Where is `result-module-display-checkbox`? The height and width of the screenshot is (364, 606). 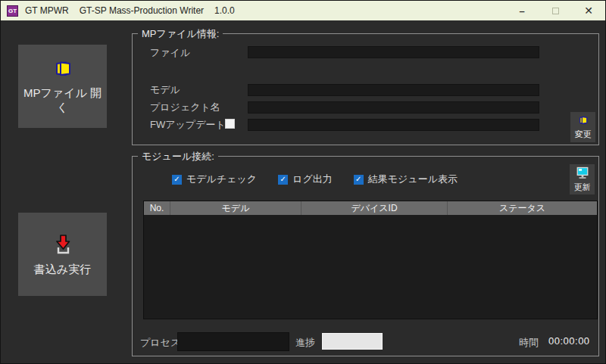
result-module-display-checkbox is located at coordinates (359, 180).